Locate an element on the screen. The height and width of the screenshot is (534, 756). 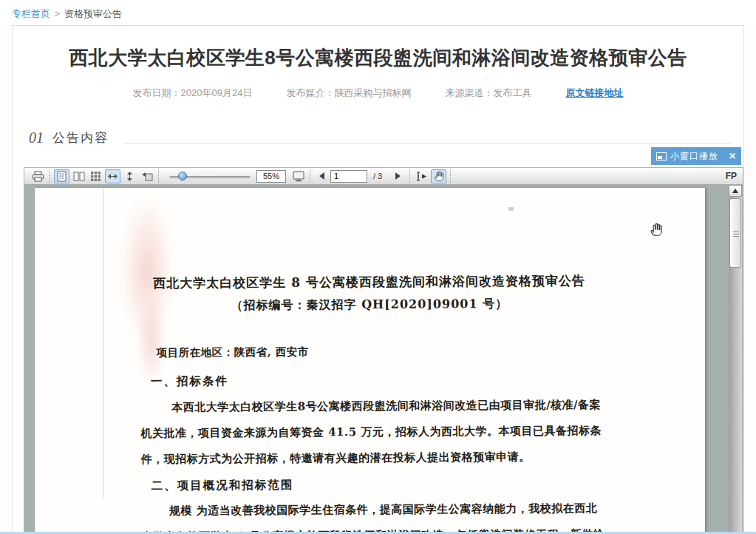
document-text-line: 件，现招标方式为公开招标，特邀请有兴趣的潜在投标人提出资格预审申请。 is located at coordinates (372, 459).